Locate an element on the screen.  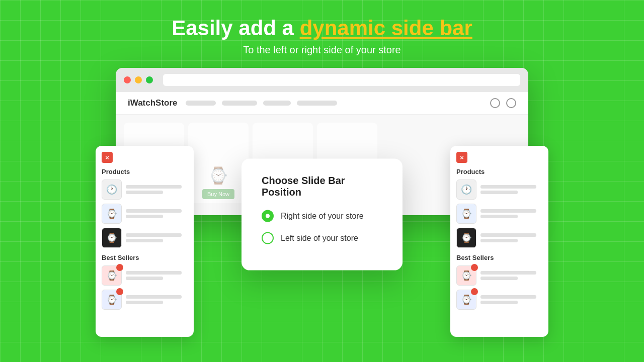
cart-icon is located at coordinates (511, 103).